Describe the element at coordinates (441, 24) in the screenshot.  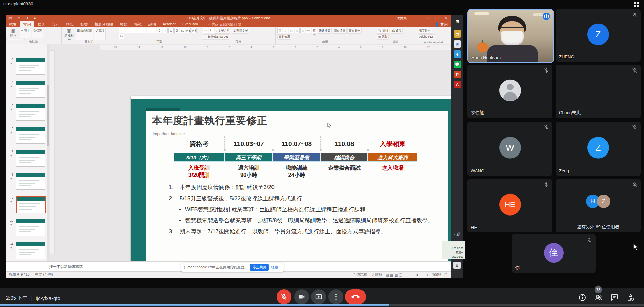
I see `ppt-share-button: 👤 共用` at that location.